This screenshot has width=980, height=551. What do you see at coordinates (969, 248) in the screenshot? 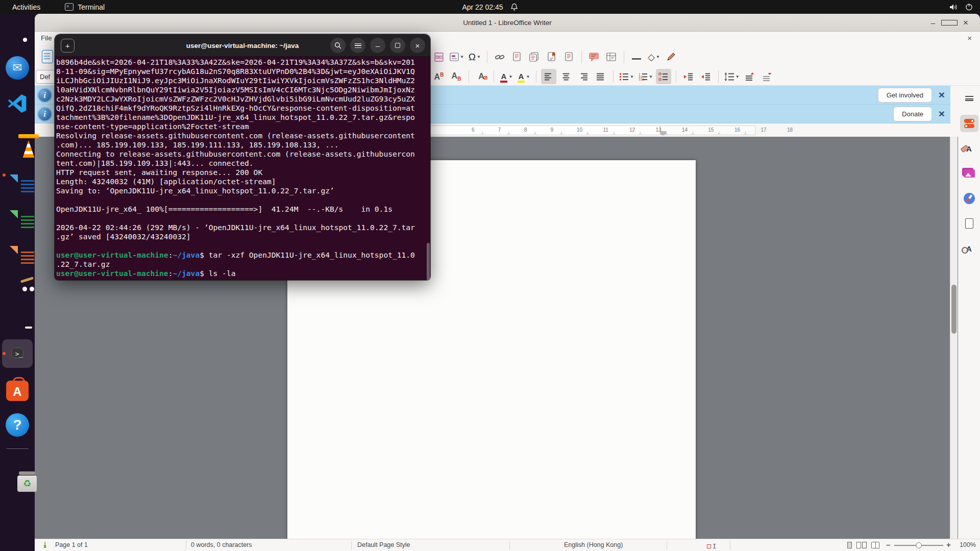
I see `sidebar-style-inspector-icon: A` at bounding box center [969, 248].